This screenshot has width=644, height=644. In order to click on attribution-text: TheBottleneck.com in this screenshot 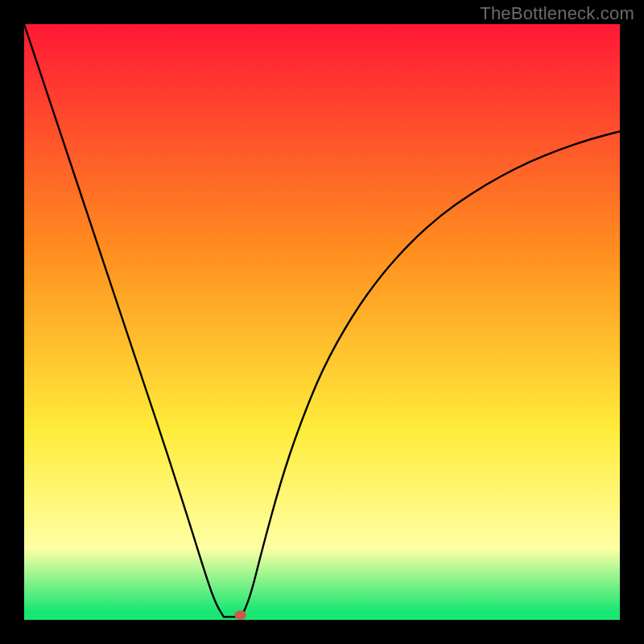, I will do `click(557, 14)`.